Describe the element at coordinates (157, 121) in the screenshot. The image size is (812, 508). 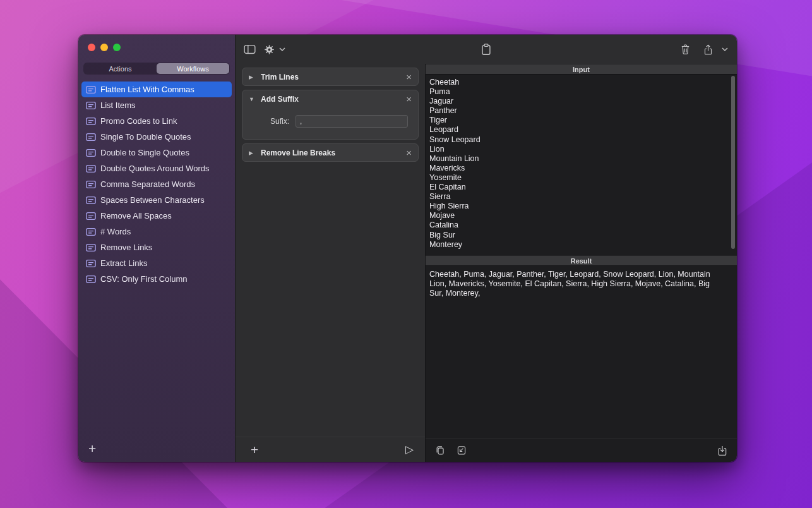
I see `sidebar-item-workflow: Promo Codes to Link` at that location.